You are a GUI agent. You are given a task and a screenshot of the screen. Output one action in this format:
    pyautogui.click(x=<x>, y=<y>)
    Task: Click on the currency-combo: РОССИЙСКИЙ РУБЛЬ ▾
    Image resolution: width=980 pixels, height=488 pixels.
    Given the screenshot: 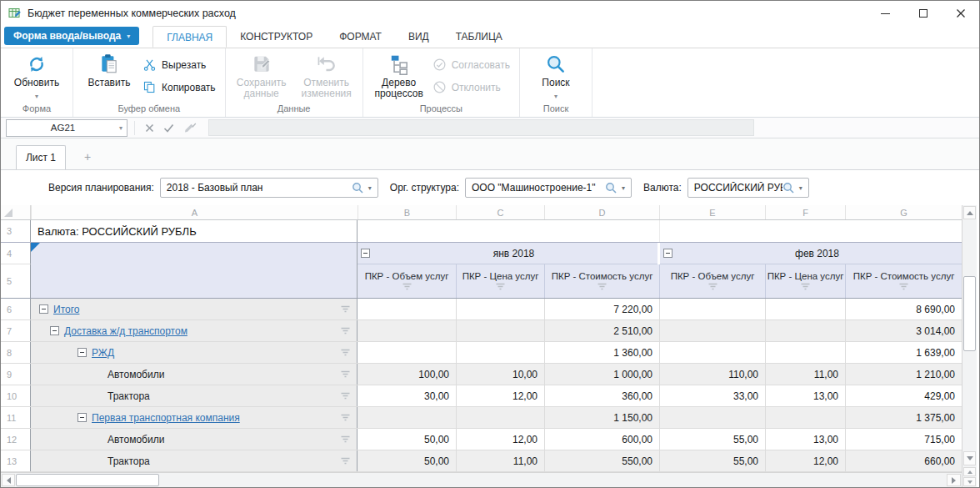 What is the action you would take?
    pyautogui.click(x=748, y=188)
    